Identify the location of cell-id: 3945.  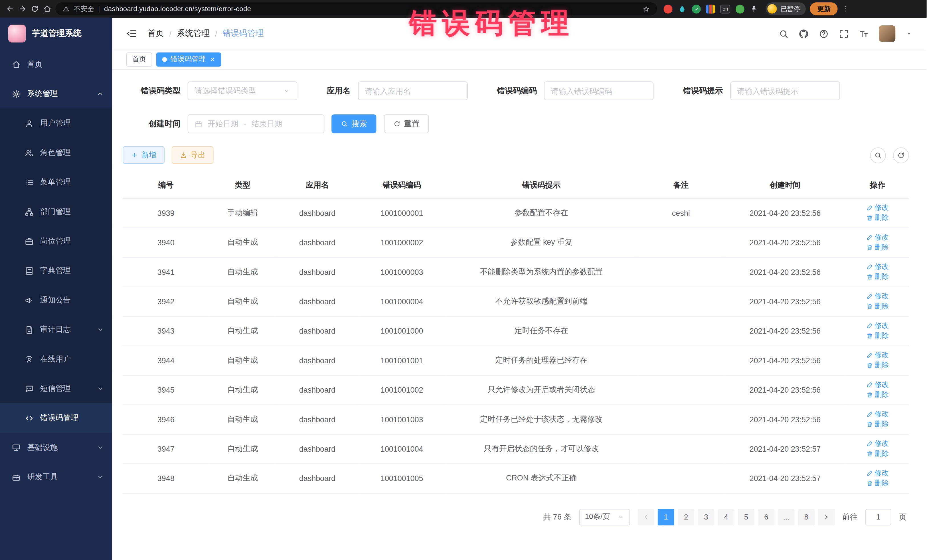
(166, 390).